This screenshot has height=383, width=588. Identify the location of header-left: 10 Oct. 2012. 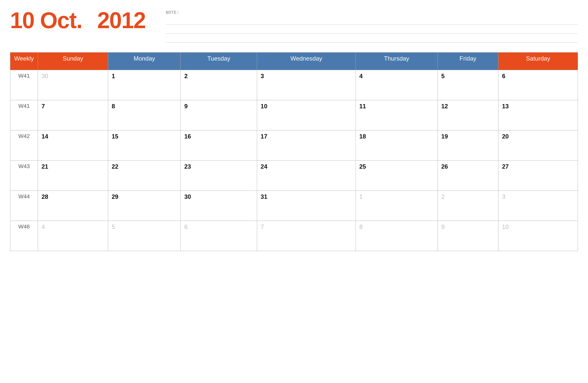
(78, 21).